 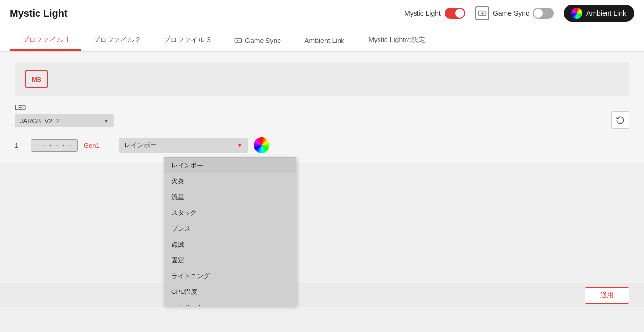 What do you see at coordinates (322, 40) in the screenshot?
I see `tabs-bar: プロファイル 1 プロファイル 2 プロファイル 3 Game Sync Amb…` at bounding box center [322, 40].